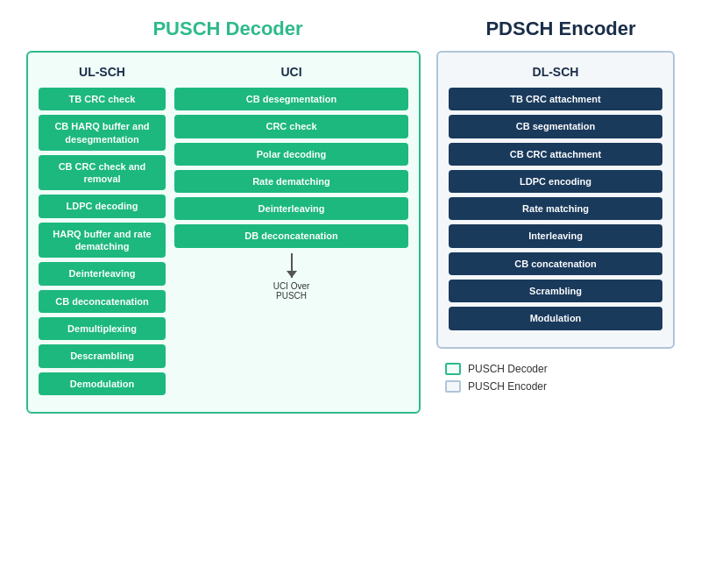  What do you see at coordinates (291, 99) in the screenshot?
I see `list-item: CB desegmentation` at bounding box center [291, 99].